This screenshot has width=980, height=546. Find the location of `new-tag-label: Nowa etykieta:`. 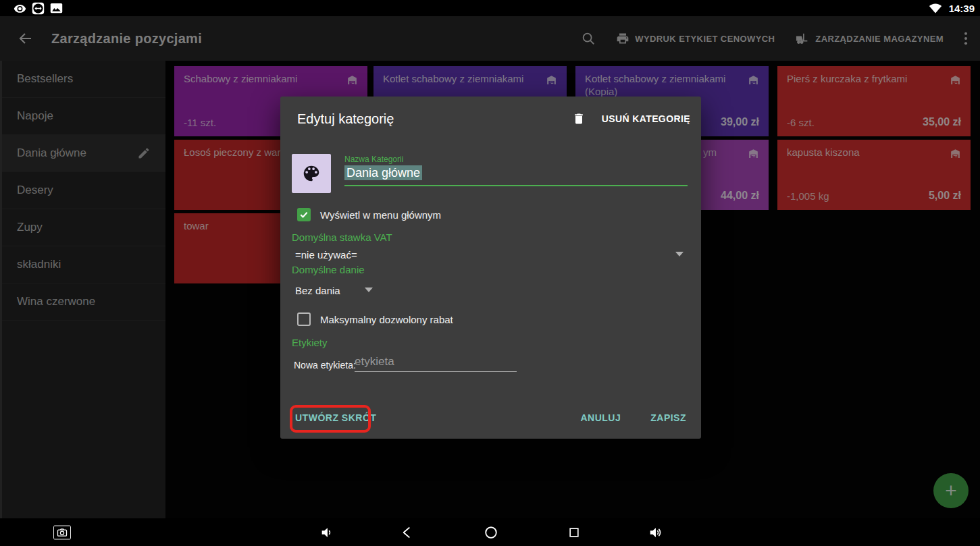

new-tag-label: Nowa etykieta: is located at coordinates (325, 365).